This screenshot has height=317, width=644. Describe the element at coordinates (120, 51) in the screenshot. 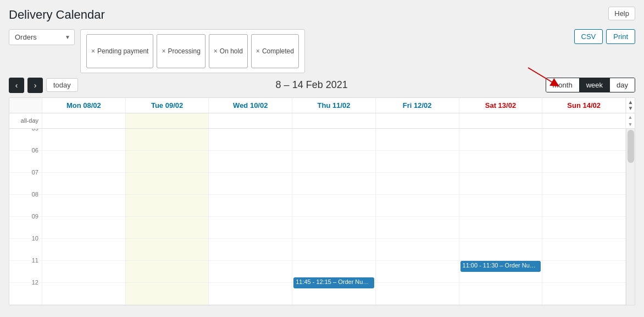

I see `filter-tag-pending-payment: × Pending payment` at that location.